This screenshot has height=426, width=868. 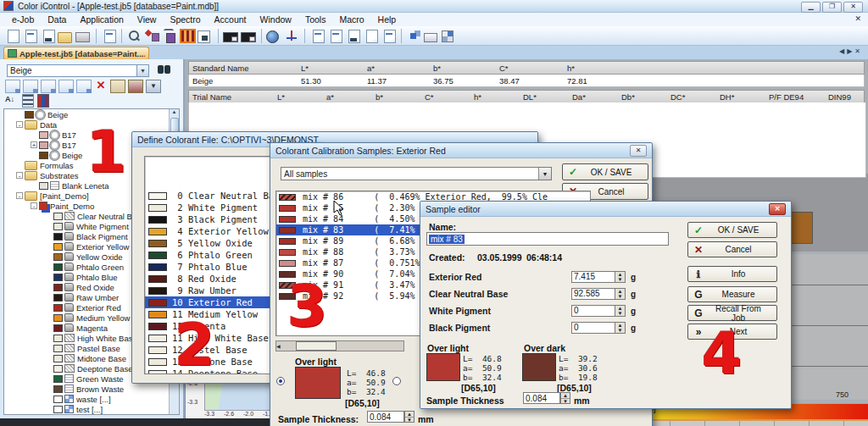 What do you see at coordinates (185, 19) in the screenshot?
I see `menu-item: Spectro` at bounding box center [185, 19].